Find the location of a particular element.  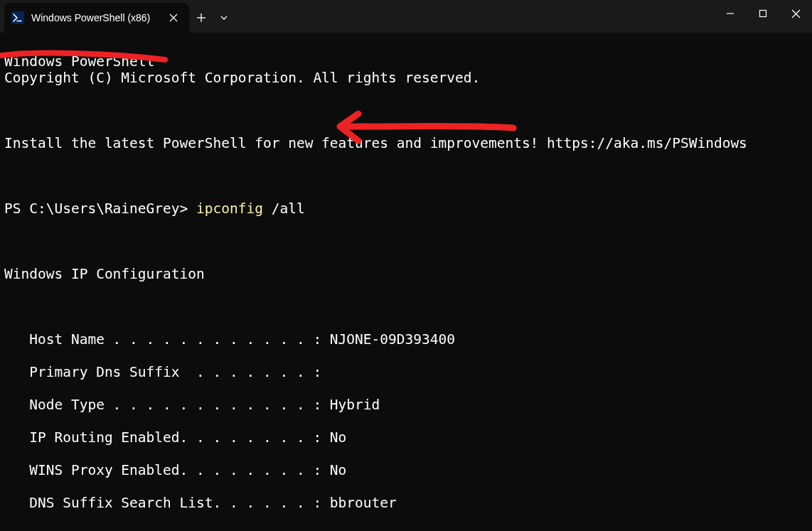

minimize-button is located at coordinates (730, 14).